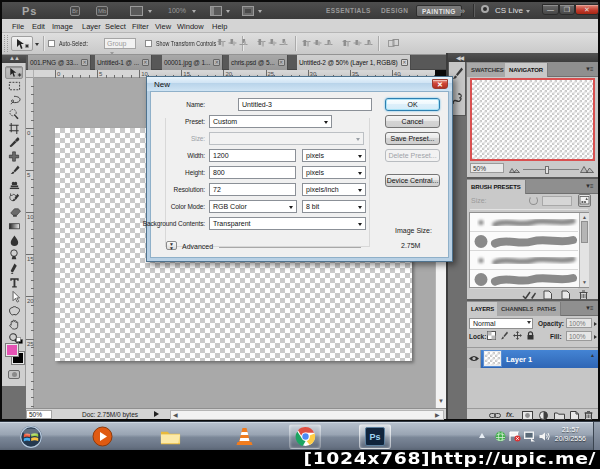 Image resolution: width=600 pixels, height=469 pixels. Describe the element at coordinates (587, 168) in the screenshot. I see `zoom-in-icon` at that location.